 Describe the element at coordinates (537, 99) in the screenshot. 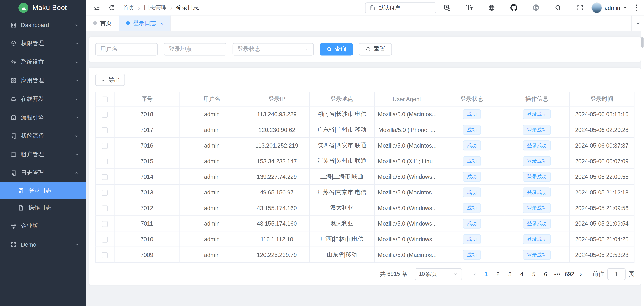

I see `col-操作信息: 操作信息` at that location.